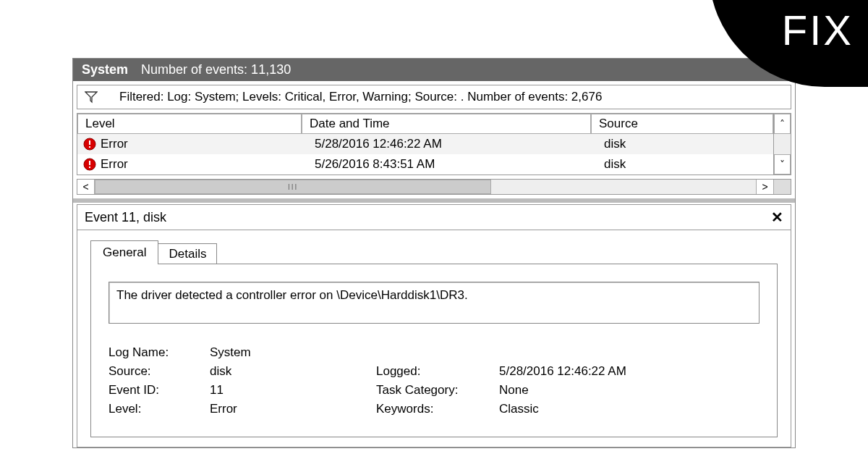 The image size is (868, 454). I want to click on titlebar: System Number of events: 11,130, so click(434, 70).